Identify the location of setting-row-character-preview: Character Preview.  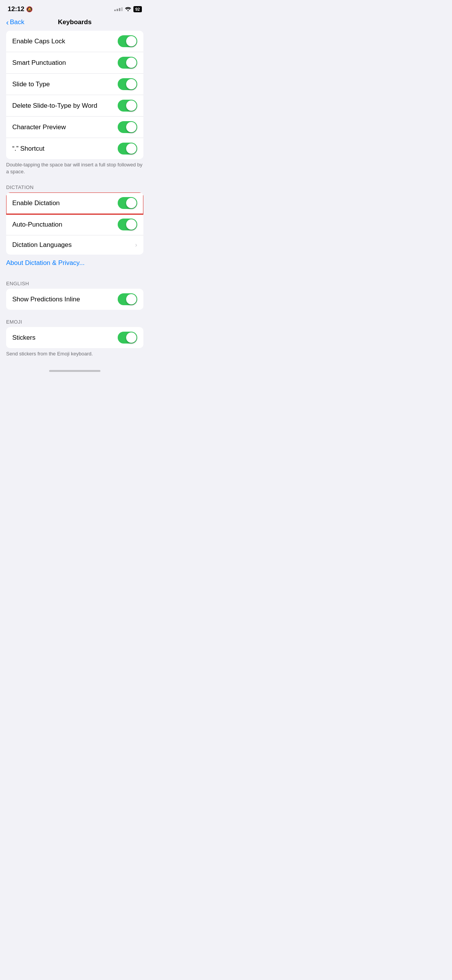
(75, 127).